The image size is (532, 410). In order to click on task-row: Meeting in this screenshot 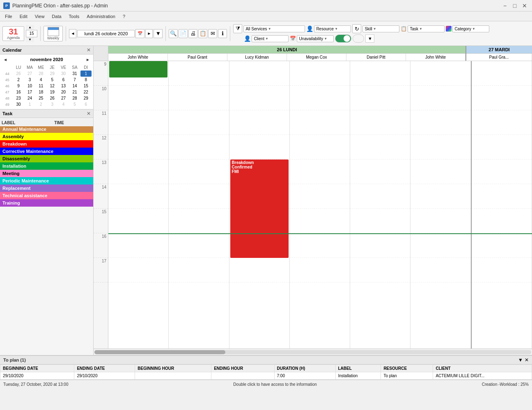, I will do `click(47, 173)`.